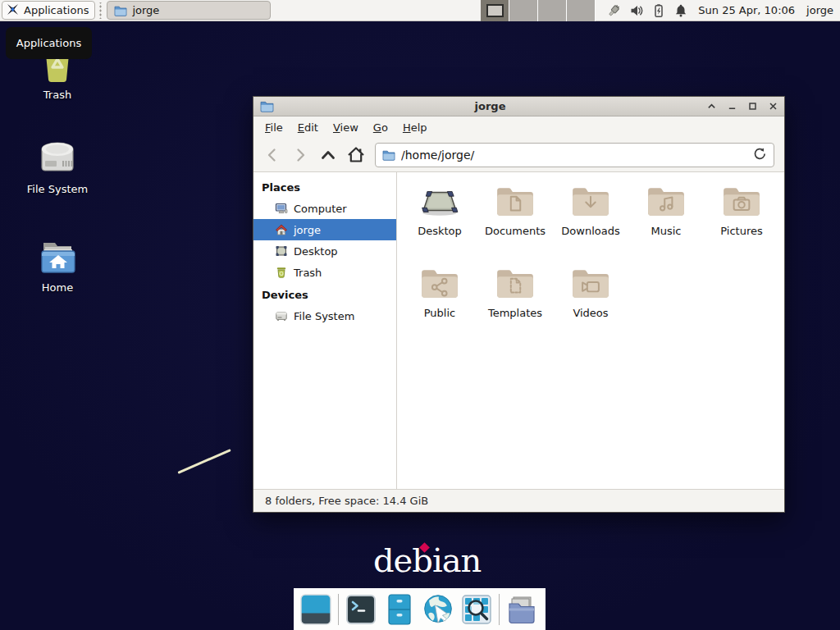 The width and height of the screenshot is (840, 630). I want to click on trash-small-icon, so click(281, 272).